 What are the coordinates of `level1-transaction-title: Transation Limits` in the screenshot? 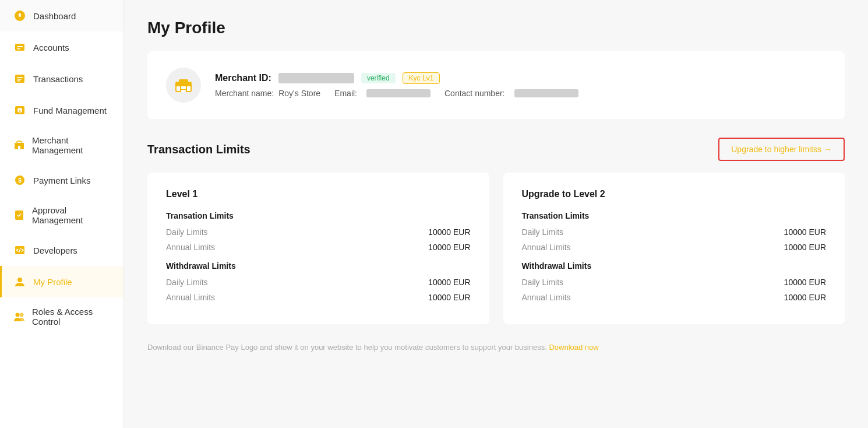 It's located at (318, 216).